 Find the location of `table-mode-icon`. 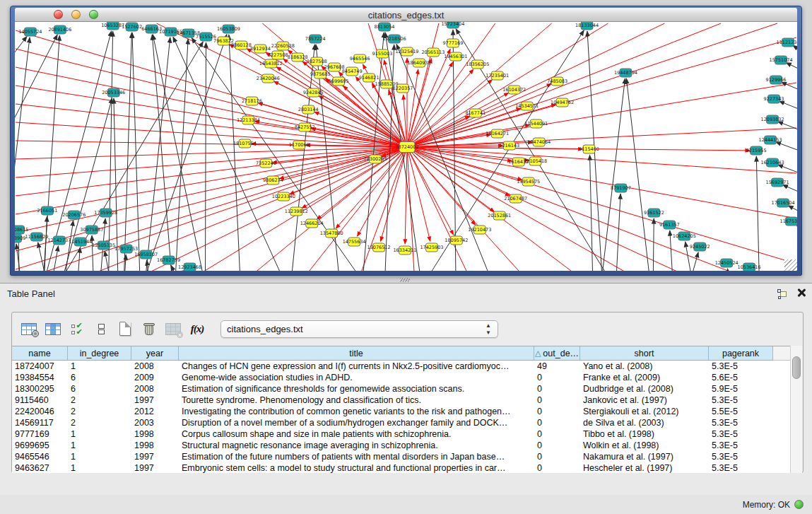

table-mode-icon is located at coordinates (29, 329).